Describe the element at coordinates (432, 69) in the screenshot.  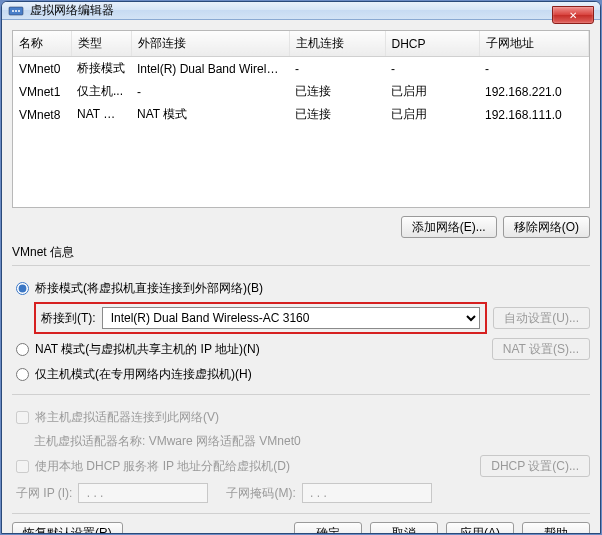
I see `cell-dhcp: -` at that location.